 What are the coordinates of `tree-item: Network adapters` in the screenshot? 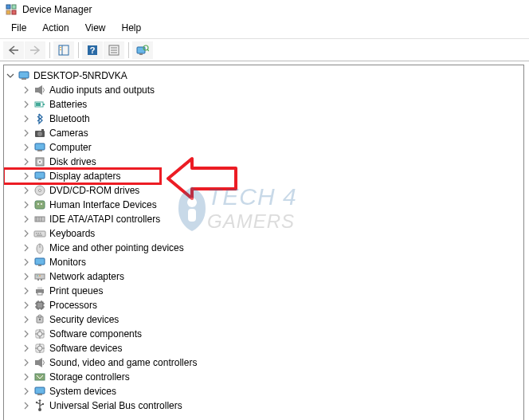 It's located at (264, 277).